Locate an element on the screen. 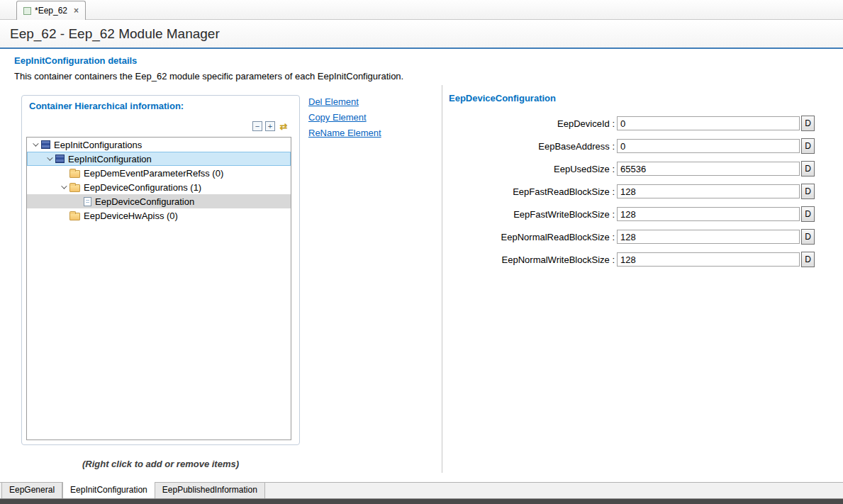 The height and width of the screenshot is (504, 843). tree-item-label: EepDemEventParameterRefss (0) is located at coordinates (156, 173).